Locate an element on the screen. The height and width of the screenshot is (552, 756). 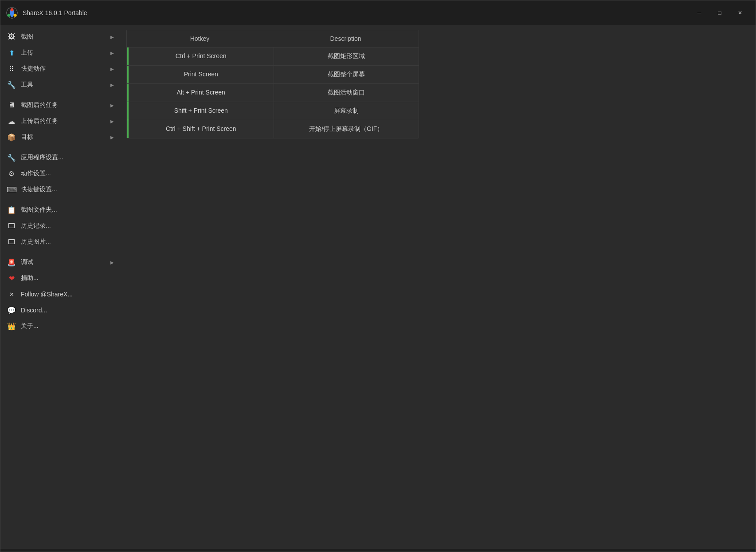
capture-arrow-icon: ▶ is located at coordinates (112, 37).